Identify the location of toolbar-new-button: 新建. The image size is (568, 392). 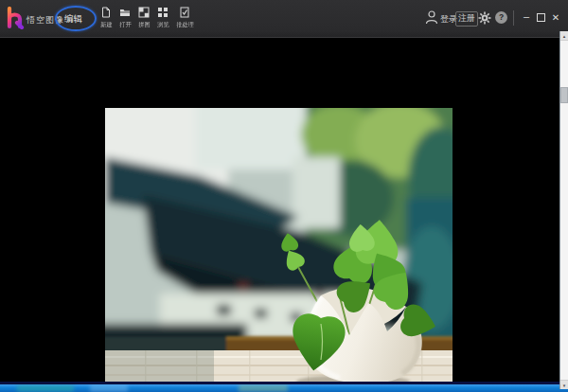
(106, 17).